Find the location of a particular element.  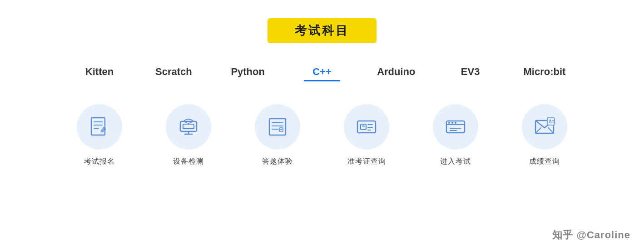

icon-item-device-check: 设备检测 is located at coordinates (188, 136).